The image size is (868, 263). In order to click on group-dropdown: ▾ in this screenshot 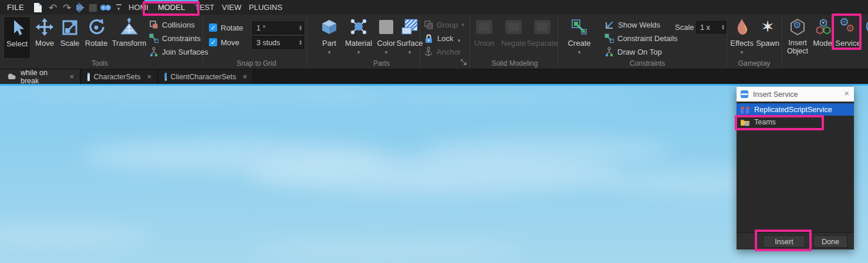, I will do `click(462, 25)`.